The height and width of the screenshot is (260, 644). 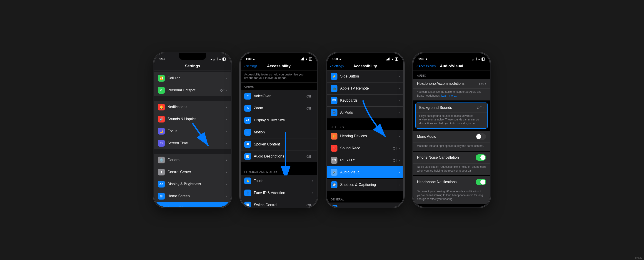 I want to click on mono-audio-row: Mono Audio, so click(x=452, y=137).